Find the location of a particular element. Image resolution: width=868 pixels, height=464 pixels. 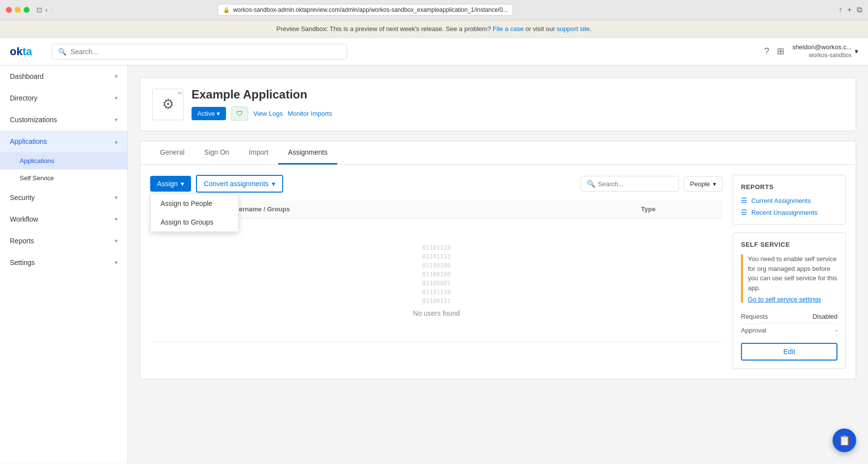

sidebar-item-dashboard: Dashboard ▾ is located at coordinates (64, 76).